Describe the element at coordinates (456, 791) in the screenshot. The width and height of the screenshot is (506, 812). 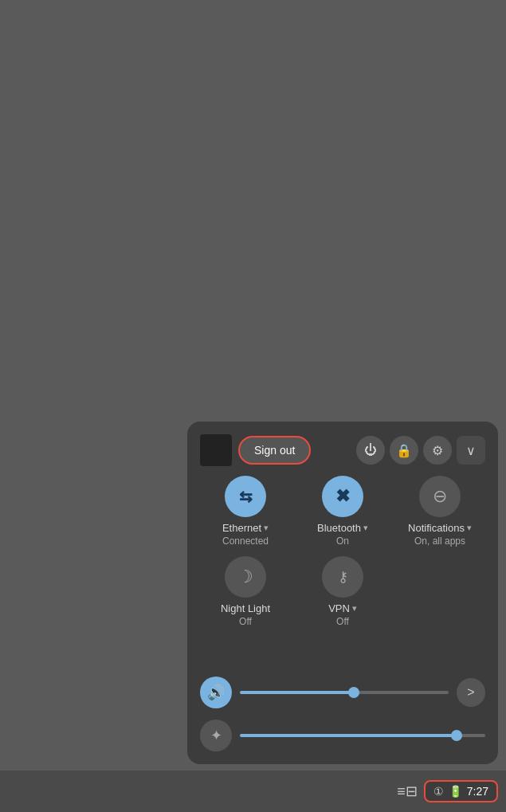
I see `battery-icon: 🔋` at that location.